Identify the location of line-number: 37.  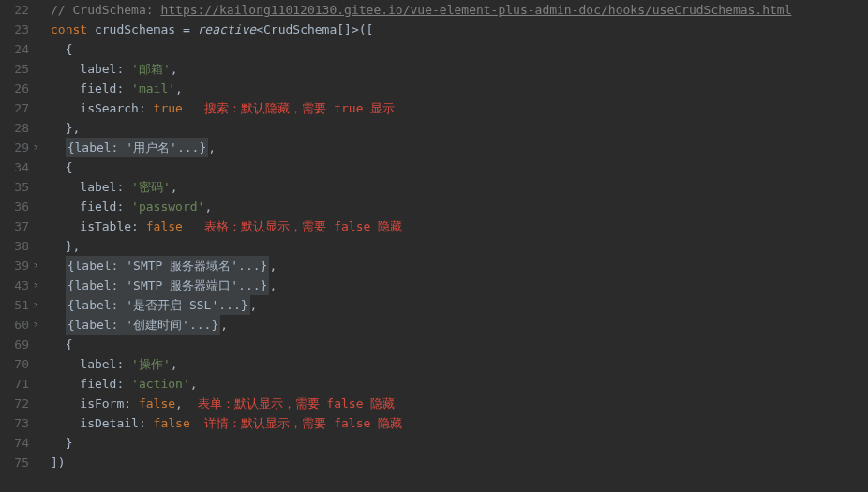
(20, 227).